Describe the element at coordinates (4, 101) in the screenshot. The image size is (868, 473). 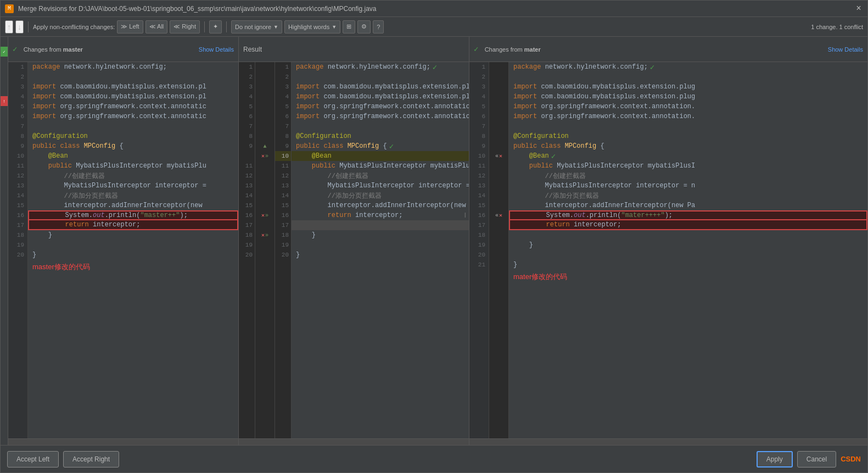
I see `gutter-conflict: !` at that location.